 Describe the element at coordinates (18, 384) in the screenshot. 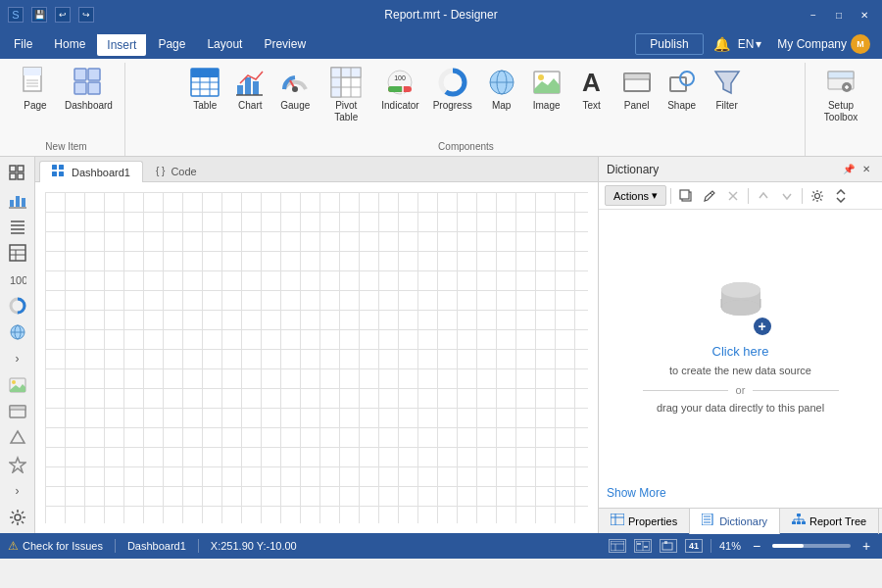

I see `sidebar-image-button` at that location.